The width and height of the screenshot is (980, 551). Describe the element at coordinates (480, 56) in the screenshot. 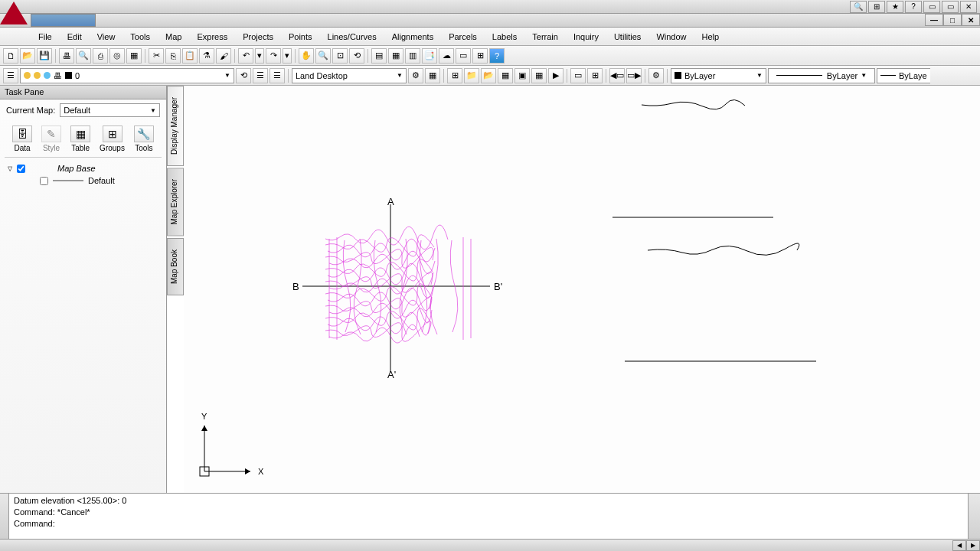

I see `ref-icon: ⊞` at that location.